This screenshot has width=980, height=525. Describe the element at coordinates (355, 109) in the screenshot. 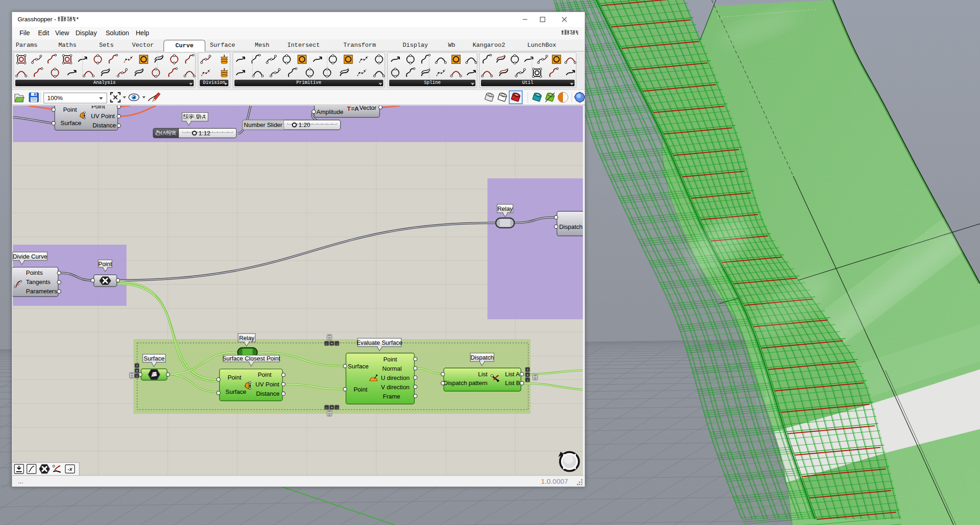

I see `svg-text: =A` at that location.